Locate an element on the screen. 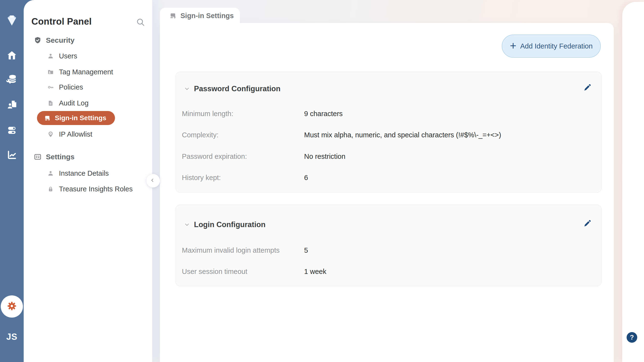 The height and width of the screenshot is (362, 644). sidebar-collapse-button is located at coordinates (153, 181).